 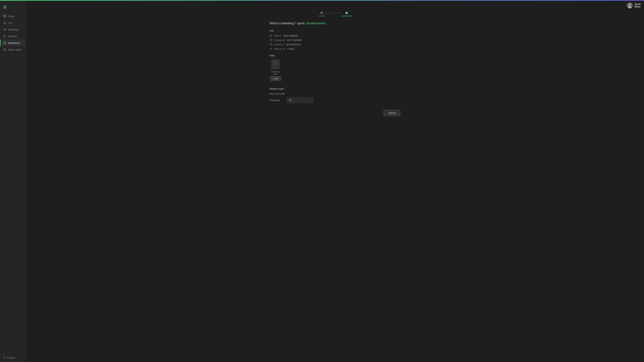 What do you see at coordinates (11, 16) in the screenshot?
I see `sidebar-item-project-label: Project` at bounding box center [11, 16].